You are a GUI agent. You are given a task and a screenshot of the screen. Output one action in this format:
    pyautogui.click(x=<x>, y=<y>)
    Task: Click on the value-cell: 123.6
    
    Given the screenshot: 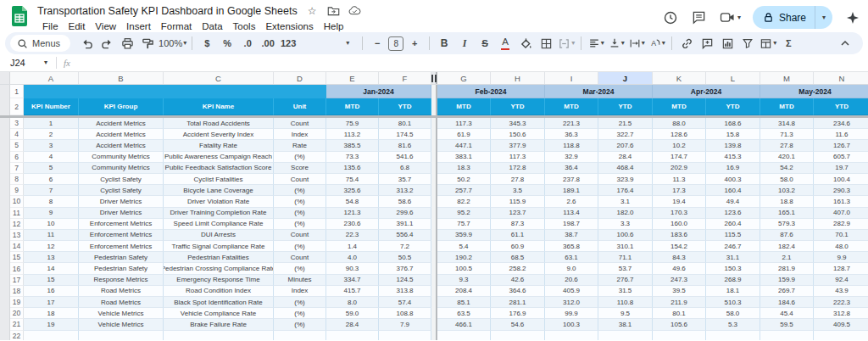 What is the action you would take?
    pyautogui.click(x=733, y=214)
    